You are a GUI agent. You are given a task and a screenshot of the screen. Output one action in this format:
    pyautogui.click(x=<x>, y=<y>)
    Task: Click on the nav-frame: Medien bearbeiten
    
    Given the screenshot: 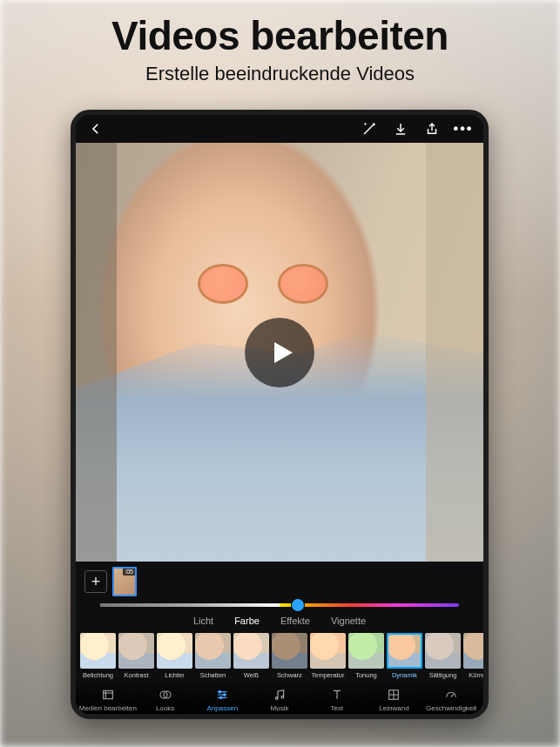 What is the action you would take?
    pyautogui.click(x=108, y=700)
    